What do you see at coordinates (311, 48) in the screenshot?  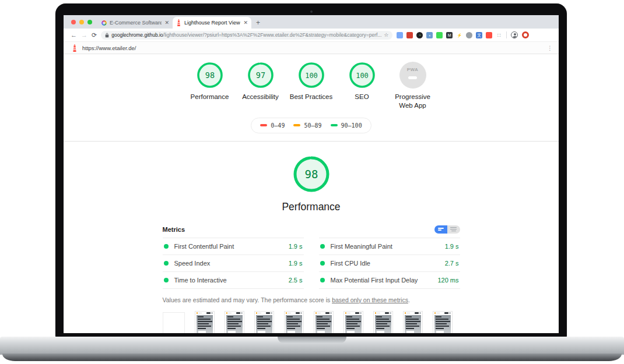 I see `viewer-header: https://www.etailer.de/ ⋮` at bounding box center [311, 48].